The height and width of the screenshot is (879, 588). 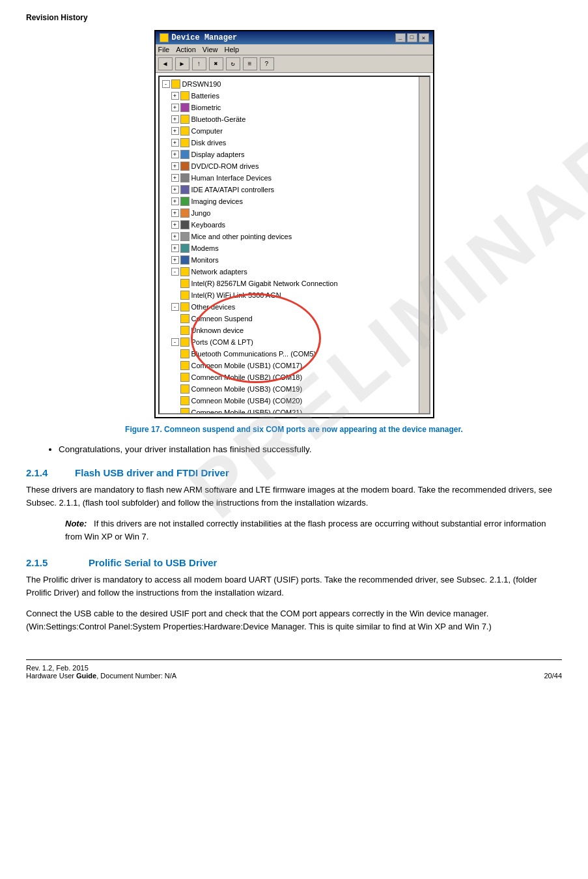 I want to click on display-icon, so click(x=185, y=154).